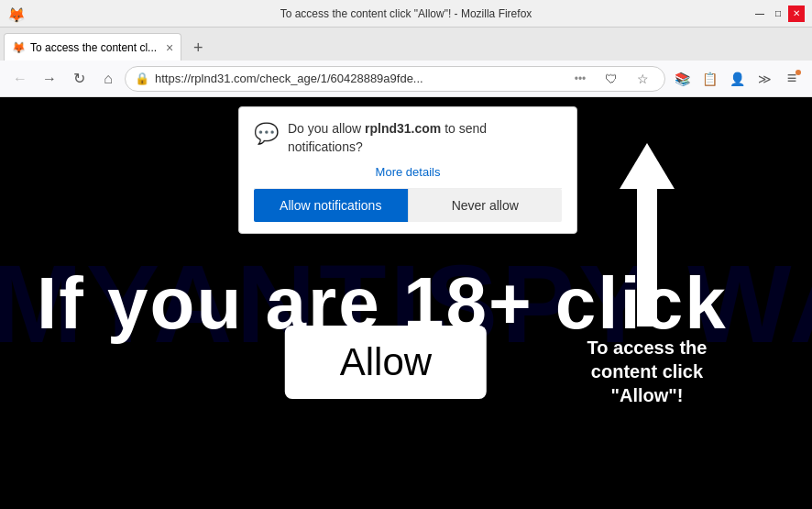 This screenshot has width=812, height=509. What do you see at coordinates (778, 14) in the screenshot?
I see `maximize-button: □` at bounding box center [778, 14].